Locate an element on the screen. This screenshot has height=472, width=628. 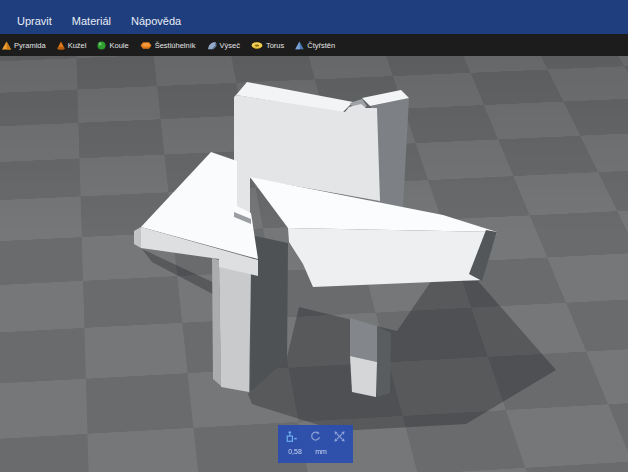
toolbar-item-label: Pyramida is located at coordinates (30, 46).